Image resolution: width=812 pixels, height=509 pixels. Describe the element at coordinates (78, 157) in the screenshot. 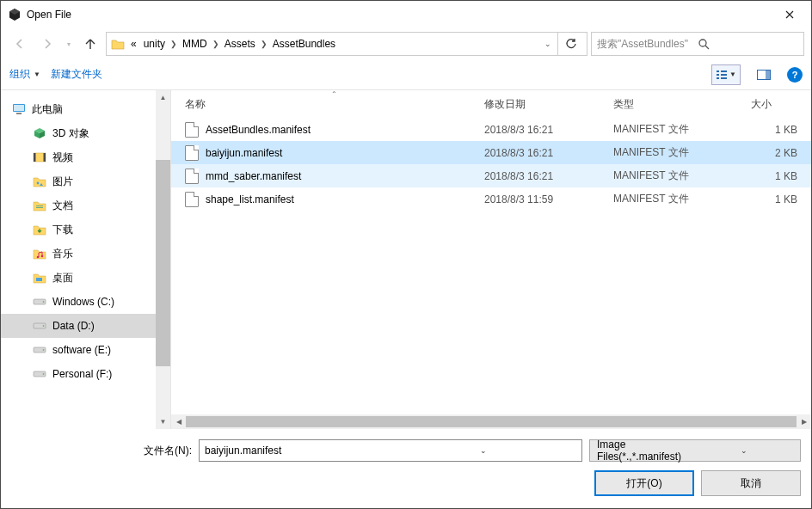

I see `sidebar-item-1: 视频` at that location.